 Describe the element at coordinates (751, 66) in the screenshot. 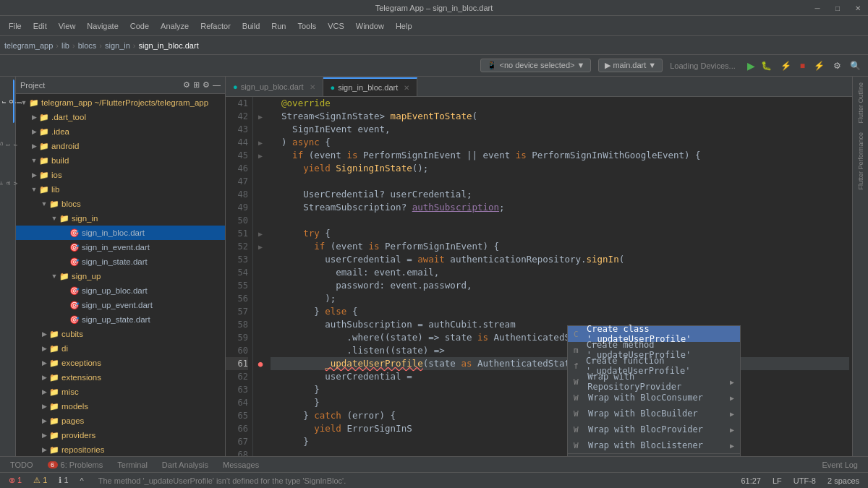

I see `run-button: ▶` at that location.